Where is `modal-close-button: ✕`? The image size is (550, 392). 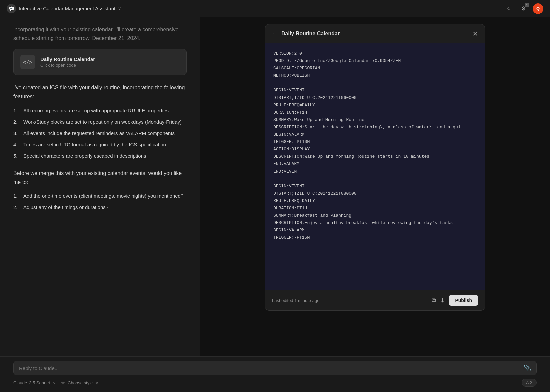
modal-close-button: ✕ is located at coordinates (475, 34).